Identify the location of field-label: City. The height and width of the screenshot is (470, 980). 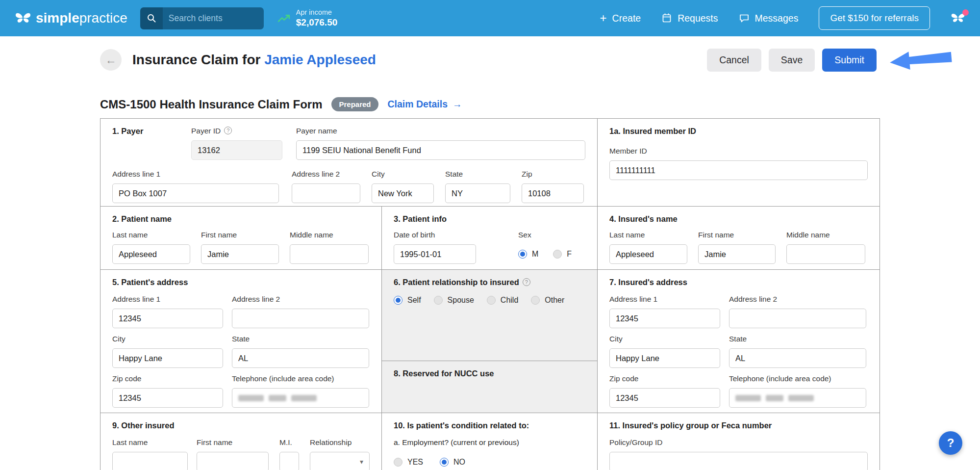
(168, 339).